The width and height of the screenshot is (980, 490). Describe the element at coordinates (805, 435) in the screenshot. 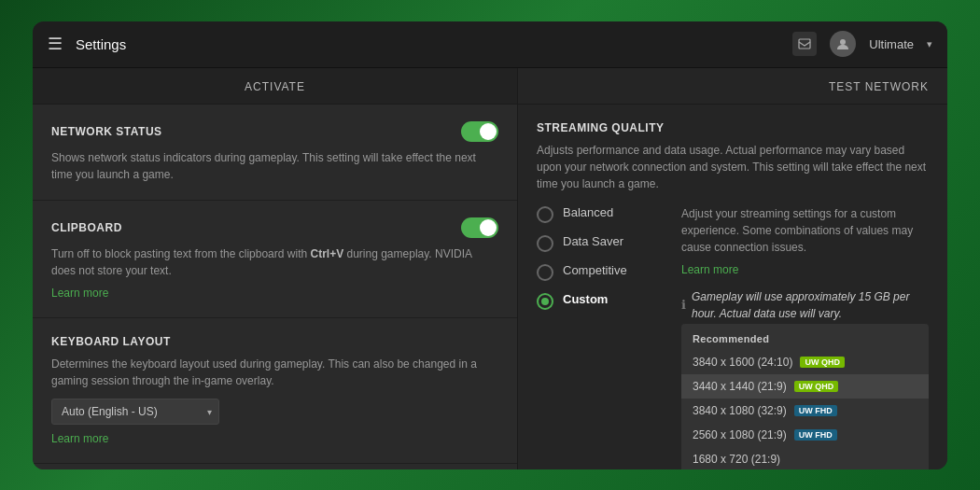

I see `dropdown-option-3: 2560 x 1080 (21:9) UW FHD` at that location.